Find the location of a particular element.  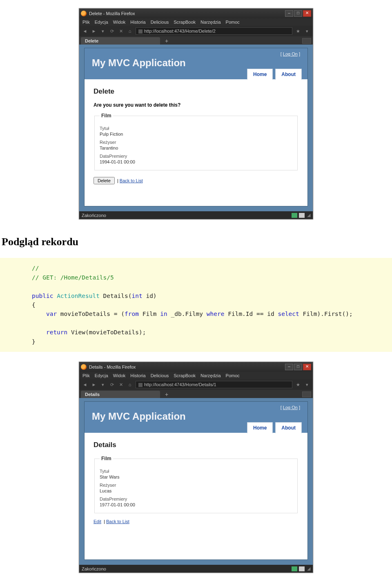

mvc-body: Details Film Tytuł Star Wars Reżyser Luc… is located at coordinates (196, 496).